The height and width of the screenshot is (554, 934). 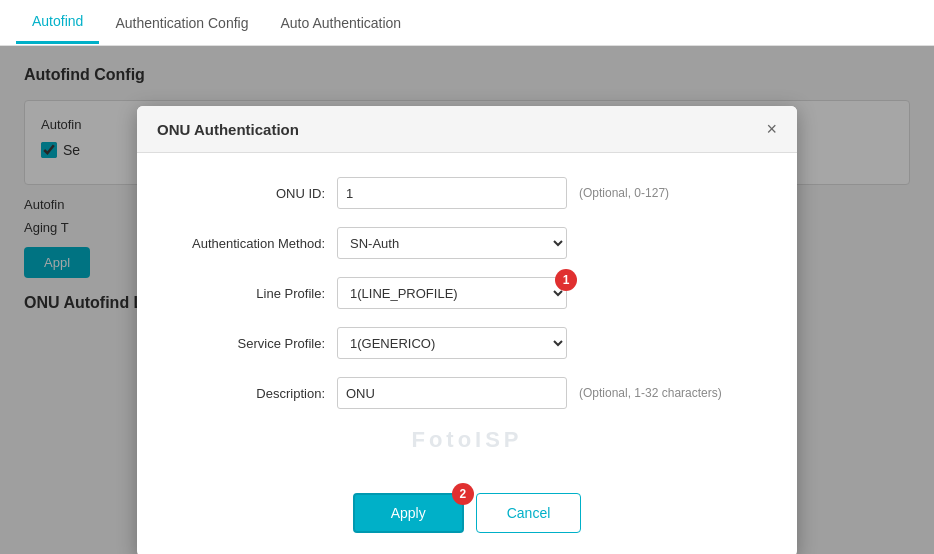 I want to click on tab-bar: Autofind Authentication Config Auto Auth…, so click(x=467, y=23).